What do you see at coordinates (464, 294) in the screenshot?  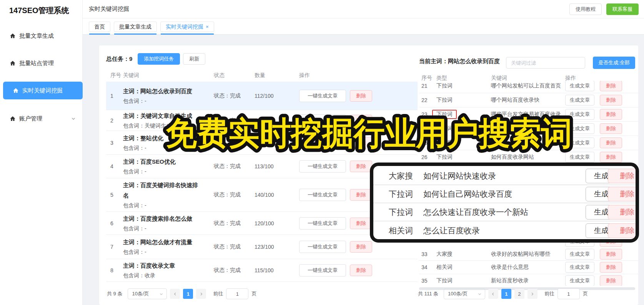 I see `page-size-select: 100条/页` at bounding box center [464, 294].